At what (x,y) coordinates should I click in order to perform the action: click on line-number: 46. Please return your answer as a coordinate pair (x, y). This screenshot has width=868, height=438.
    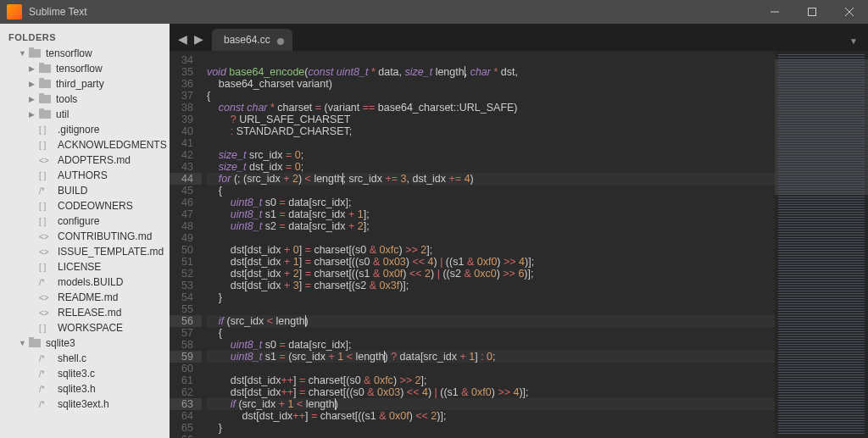
    Looking at the image, I should click on (187, 202).